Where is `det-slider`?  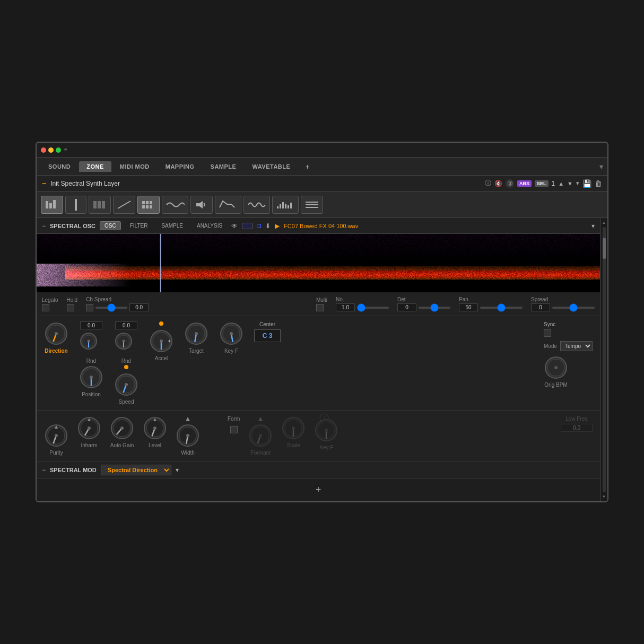
det-slider is located at coordinates (434, 308).